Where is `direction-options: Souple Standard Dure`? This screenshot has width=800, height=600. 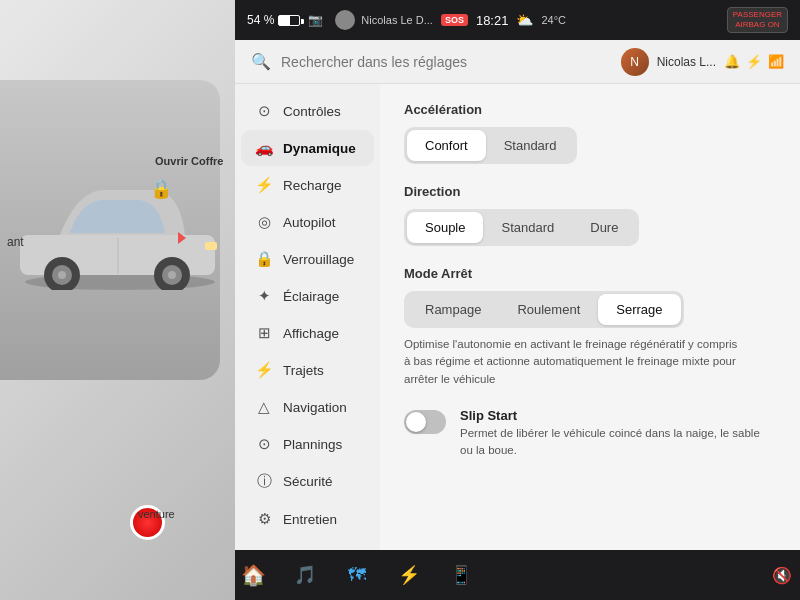 direction-options: Souple Standard Dure is located at coordinates (522, 228).